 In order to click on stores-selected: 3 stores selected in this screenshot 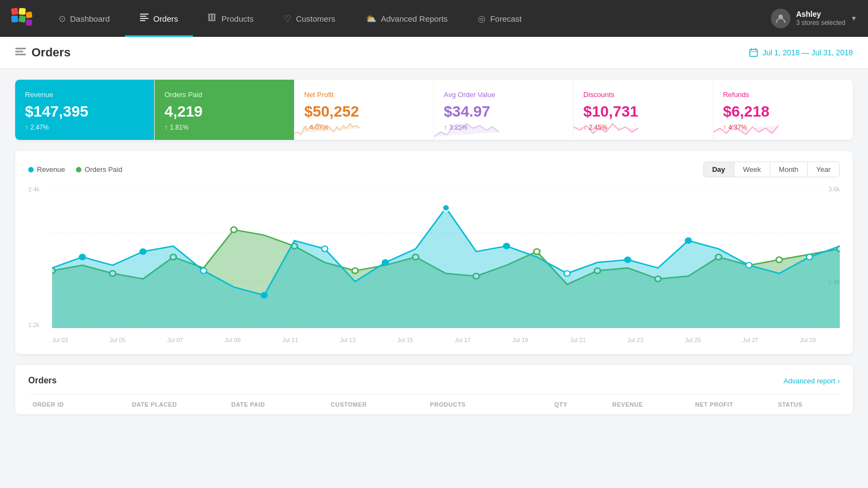, I will do `click(820, 23)`.